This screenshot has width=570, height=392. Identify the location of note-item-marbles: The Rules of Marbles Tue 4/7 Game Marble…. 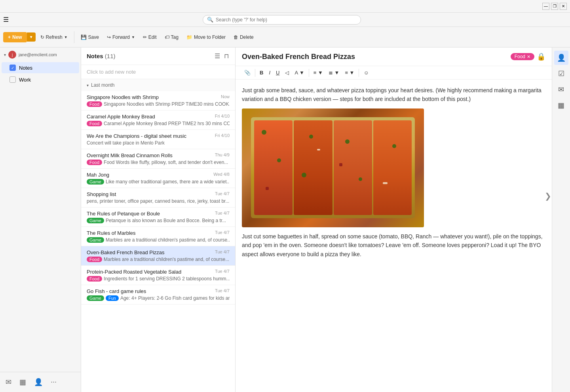
(158, 237).